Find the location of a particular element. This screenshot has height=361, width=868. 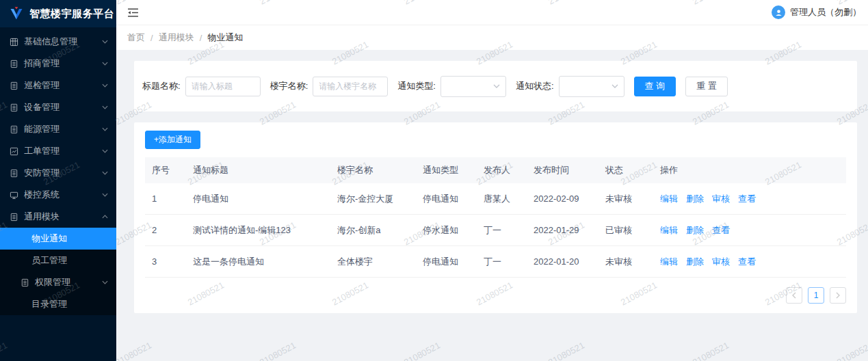

sidebar-item: 设备管理 is located at coordinates (58, 107).